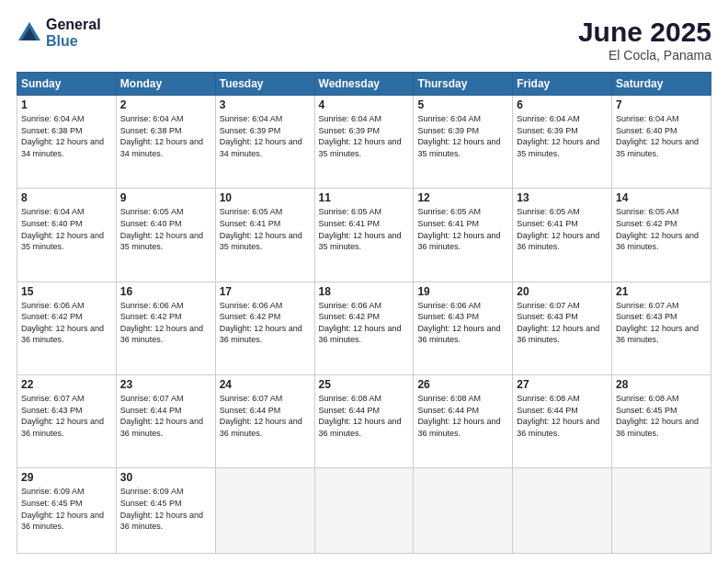 The image size is (728, 563). What do you see at coordinates (662, 142) in the screenshot?
I see `calendar-day-cell: 7Sunrise: 6:04 AMSunset: 6:40 PMDaylight…` at bounding box center [662, 142].